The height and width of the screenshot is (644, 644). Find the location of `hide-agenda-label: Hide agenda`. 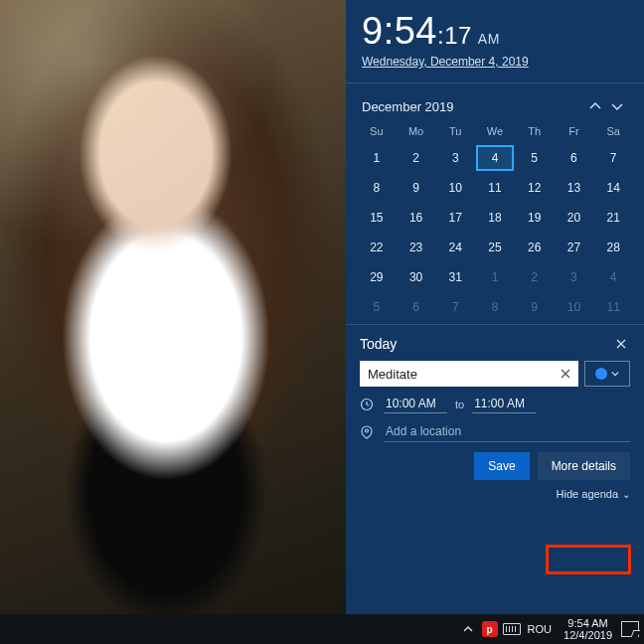

hide-agenda-label: Hide agenda is located at coordinates (587, 494).